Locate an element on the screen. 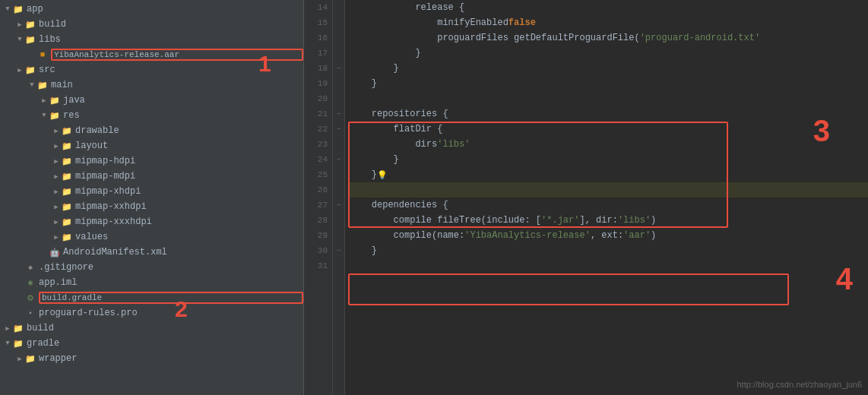 This screenshot has height=395, width=868. tree-label: app.iml is located at coordinates (171, 283).